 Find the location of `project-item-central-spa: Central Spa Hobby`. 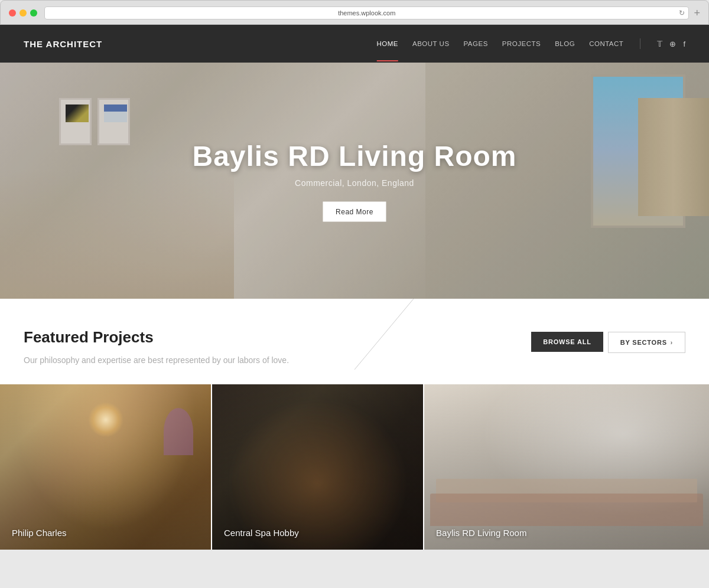

project-item-central-spa: Central Spa Hobby is located at coordinates (318, 467).